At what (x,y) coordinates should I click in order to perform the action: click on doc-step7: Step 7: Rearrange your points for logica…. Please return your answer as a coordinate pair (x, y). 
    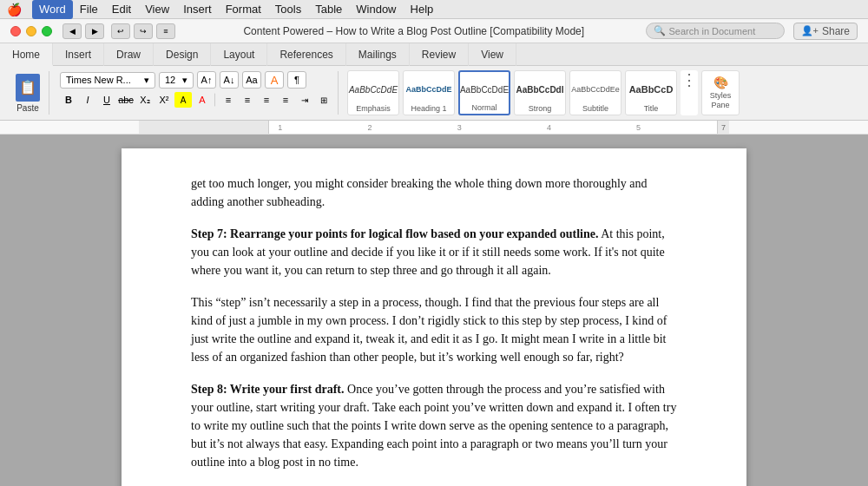
    Looking at the image, I should click on (434, 252).